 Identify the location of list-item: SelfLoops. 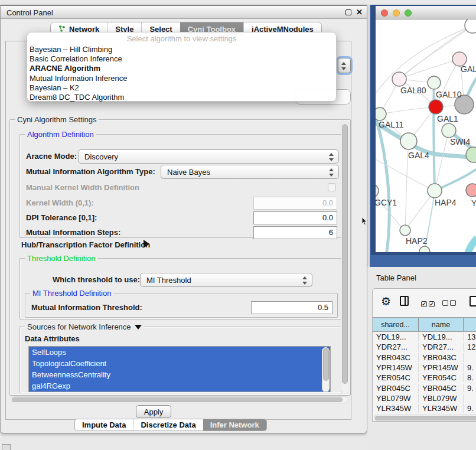
(180, 352).